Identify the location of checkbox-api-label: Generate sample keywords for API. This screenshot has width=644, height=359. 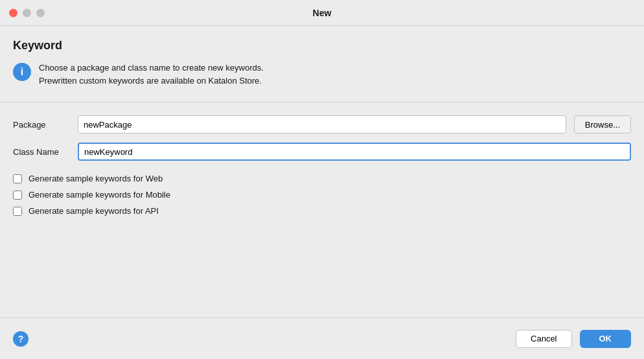
(93, 211).